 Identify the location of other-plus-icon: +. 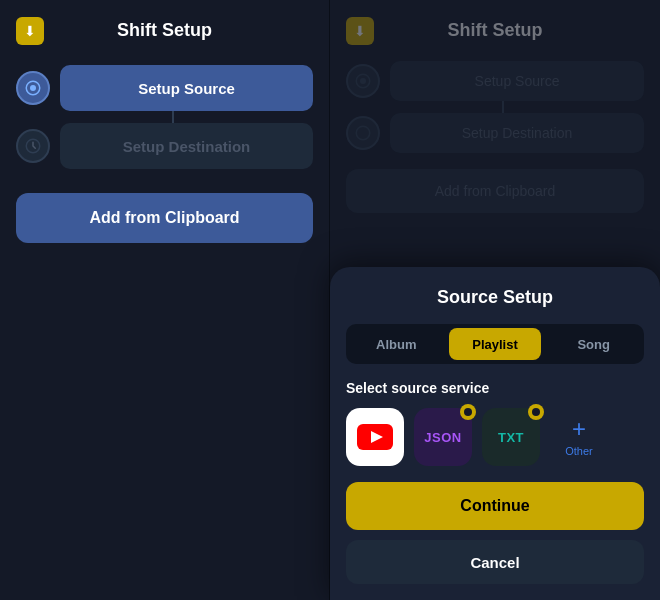
(579, 429).